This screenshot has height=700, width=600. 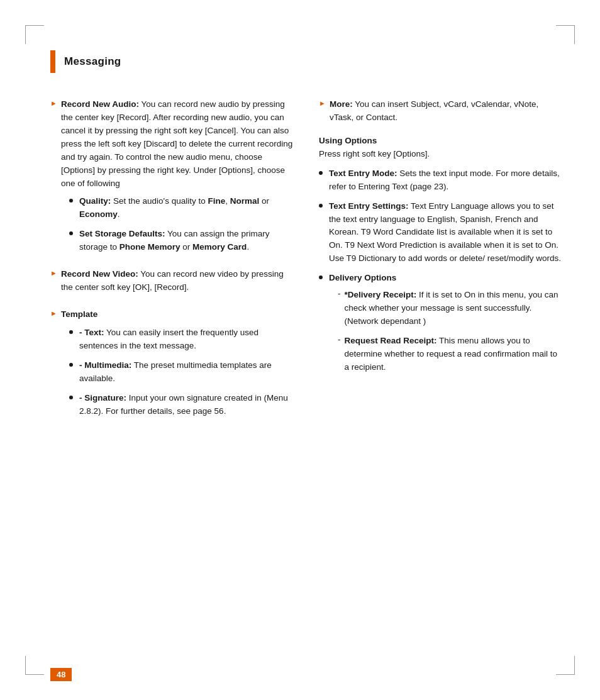 What do you see at coordinates (181, 208) in the screenshot?
I see `sub-bullet-quality: Quality: Set the audio's quality to Fine…` at bounding box center [181, 208].